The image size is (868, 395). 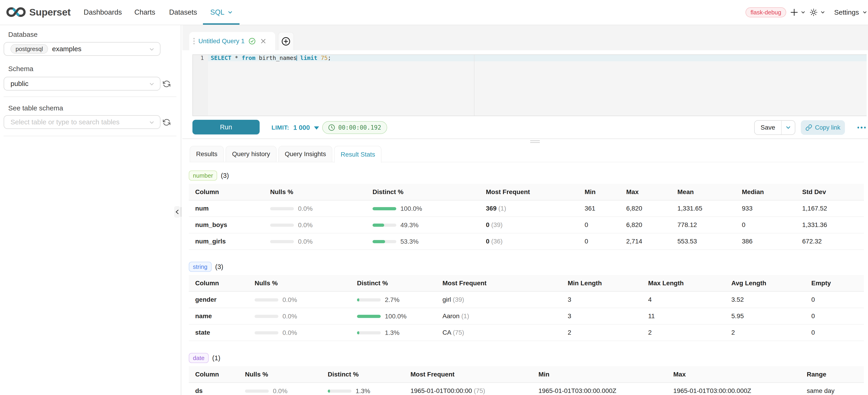 What do you see at coordinates (605, 208) in the screenshot?
I see `value-cell: 361` at bounding box center [605, 208].